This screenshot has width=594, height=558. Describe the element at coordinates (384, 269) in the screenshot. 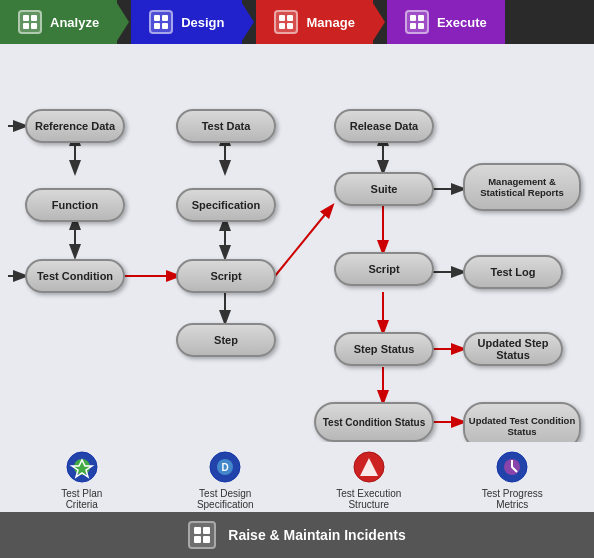

I see `script-right-node: Script` at that location.